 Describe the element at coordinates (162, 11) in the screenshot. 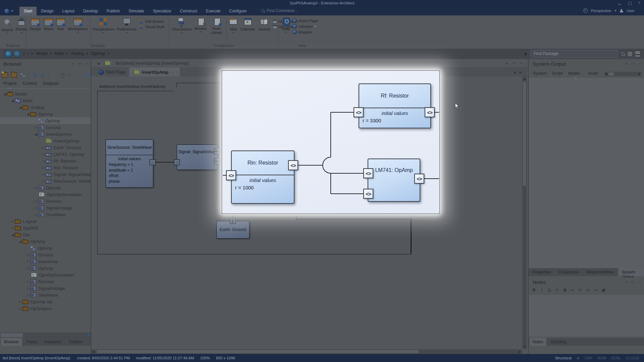

I see `ribbon-tab-specialize: Specialize` at that location.